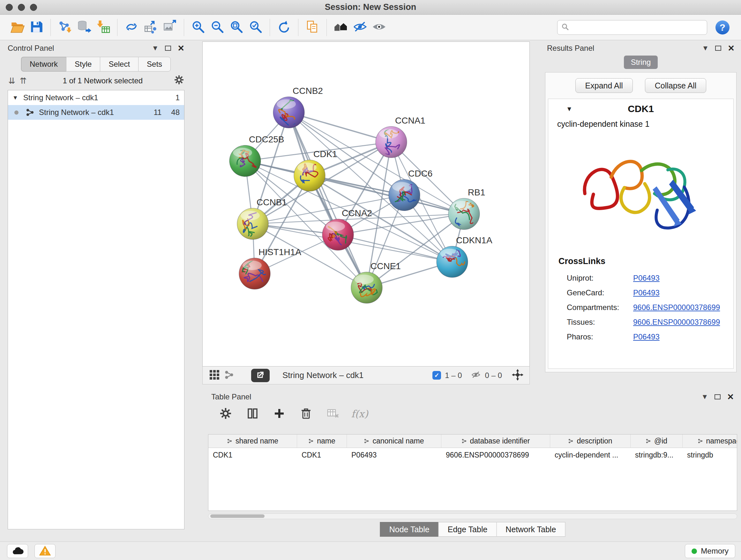 This screenshot has height=560, width=741. I want to click on cell-description: cyclin-dependent ..., so click(590, 455).